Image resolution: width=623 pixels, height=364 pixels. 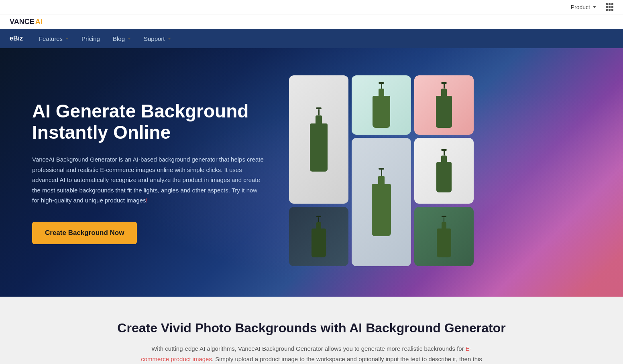 I want to click on section2-title: Create Vivid Photo Backgrounds with AI B…, so click(x=312, y=328).